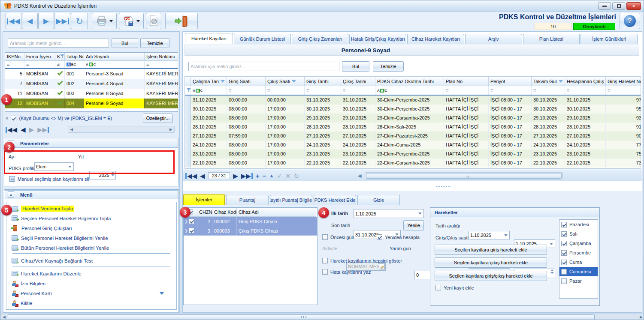  Describe the element at coordinates (578, 234) in the screenshot. I see `day-item-sal: Salı` at that location.